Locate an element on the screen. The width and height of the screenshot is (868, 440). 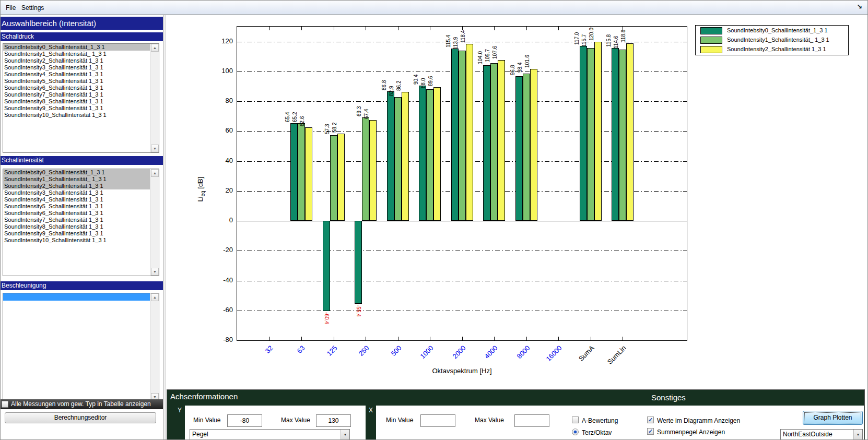
y-type-dropdown: Pegel ▼ is located at coordinates (269, 434).